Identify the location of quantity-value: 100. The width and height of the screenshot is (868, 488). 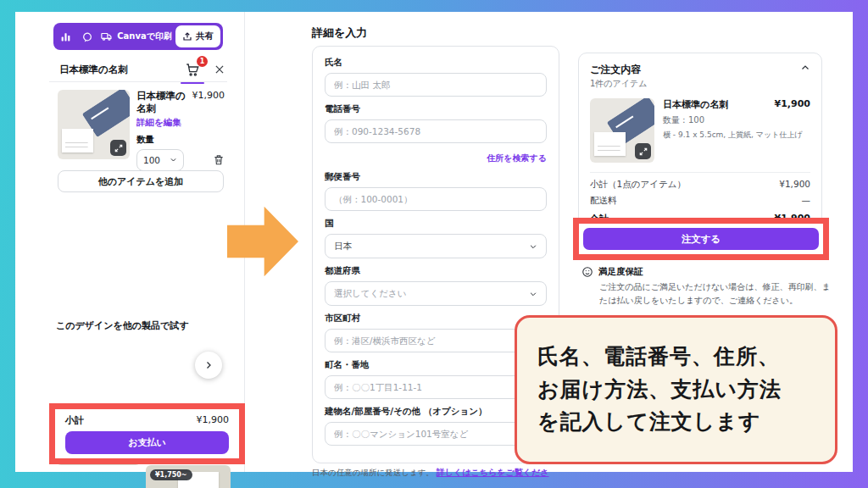
(152, 160).